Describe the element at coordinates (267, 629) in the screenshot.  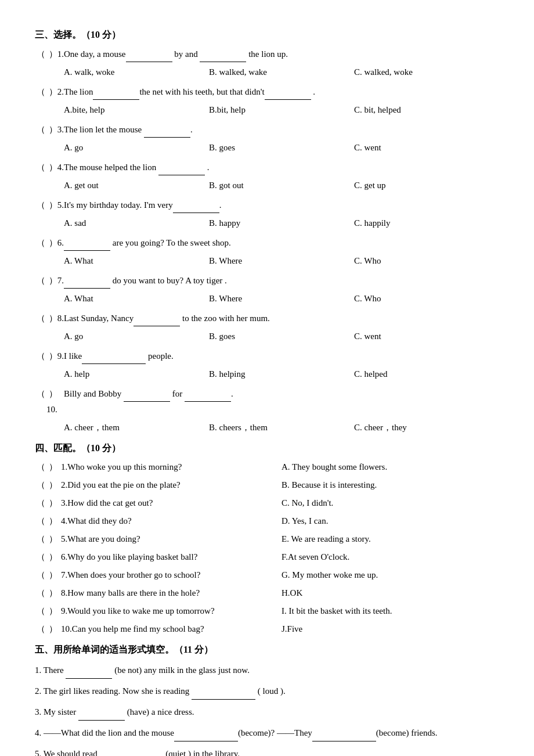
I see `match-row: （ ） 10.Can you help me find my school ba…` at that location.